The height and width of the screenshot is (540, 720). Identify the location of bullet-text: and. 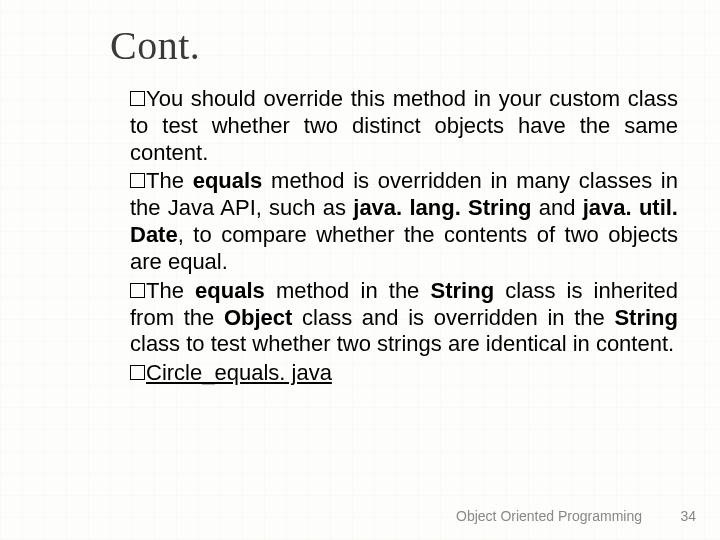
(558, 208).